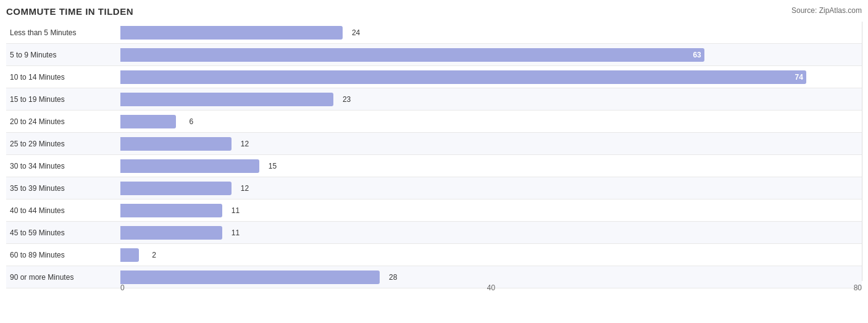 The image size is (868, 323). Describe the element at coordinates (491, 288) in the screenshot. I see `x-axis-label: 40` at that location.